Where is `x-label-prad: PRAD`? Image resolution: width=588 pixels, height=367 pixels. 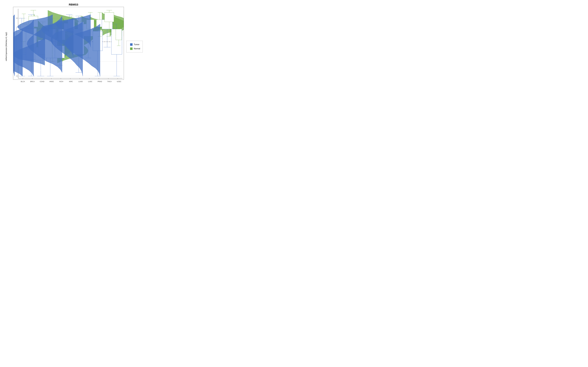
x-label-prad: PRAD is located at coordinates (100, 83).